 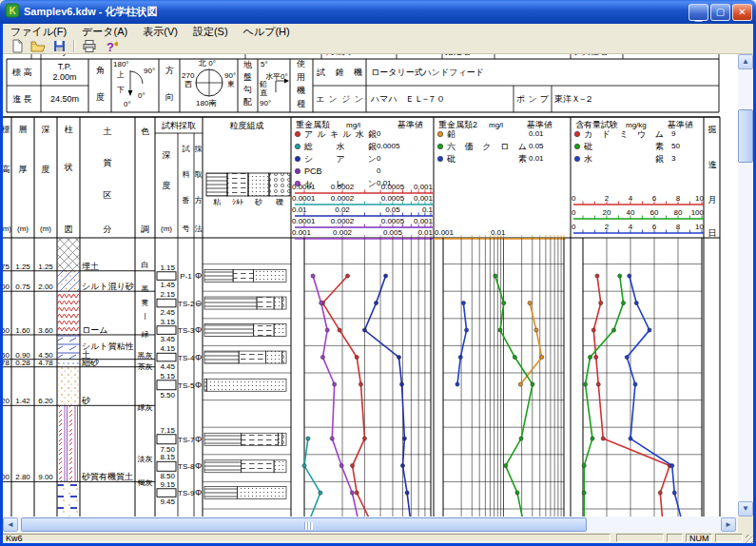 What do you see at coordinates (101, 70) in the screenshot?
I see `sheet-text: 角` at bounding box center [101, 70].